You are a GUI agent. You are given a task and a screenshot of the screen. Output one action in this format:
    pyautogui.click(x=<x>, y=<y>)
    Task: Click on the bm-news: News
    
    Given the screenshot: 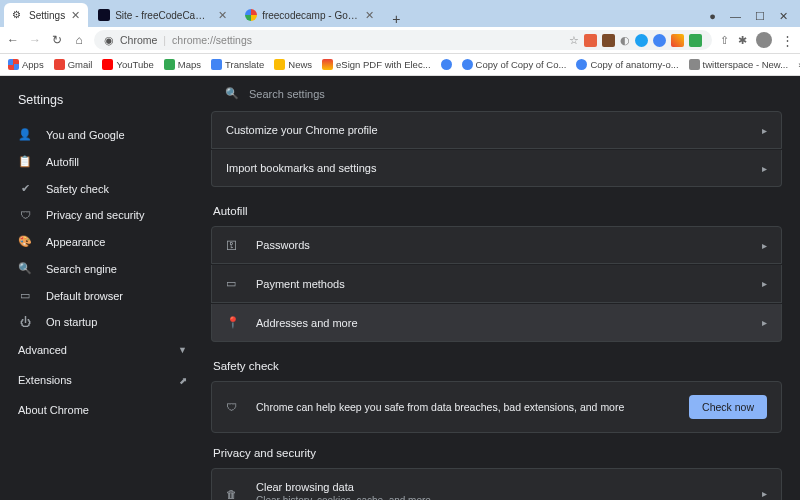 What is the action you would take?
    pyautogui.click(x=293, y=64)
    